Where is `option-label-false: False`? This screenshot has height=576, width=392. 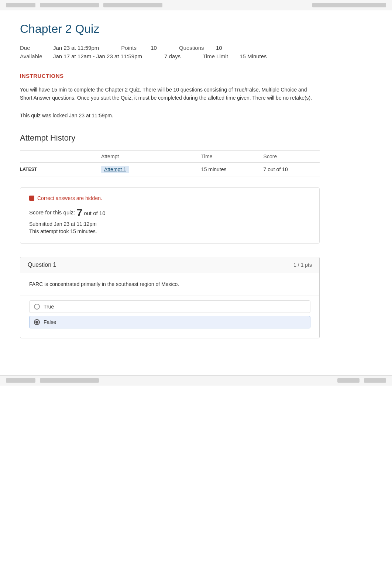
option-label-false: False is located at coordinates (50, 322).